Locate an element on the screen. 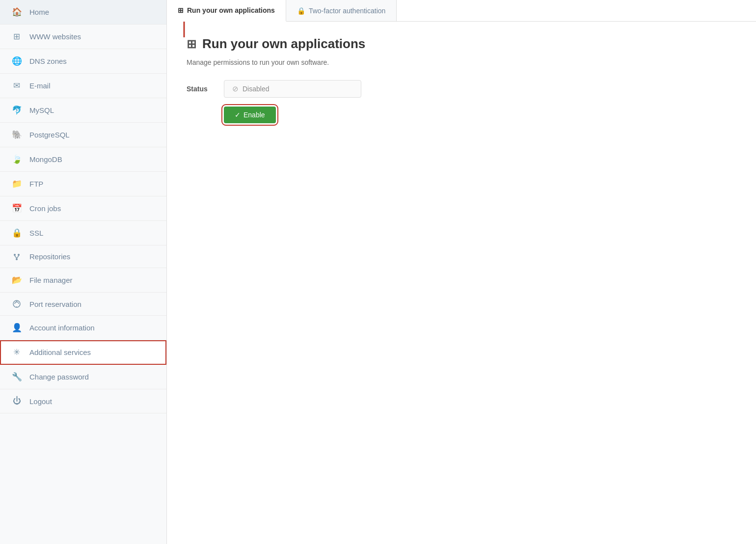  ssl-icon: 🔒 is located at coordinates (17, 233).